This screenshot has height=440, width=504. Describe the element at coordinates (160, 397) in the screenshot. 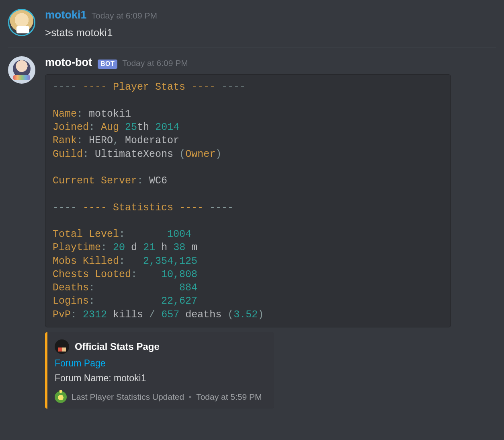

I see `embed-footer: Last Player Statistics Updated Today at …` at that location.